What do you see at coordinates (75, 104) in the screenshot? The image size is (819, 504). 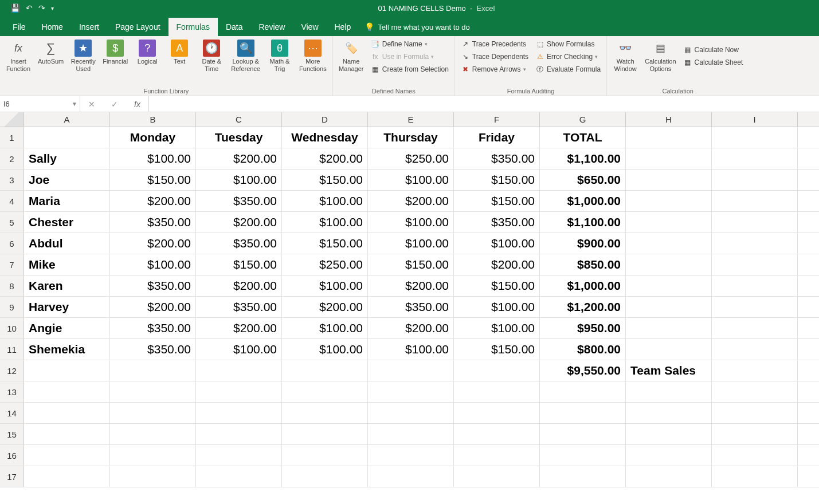 I see `chevron-down-icon: ▼` at bounding box center [75, 104].